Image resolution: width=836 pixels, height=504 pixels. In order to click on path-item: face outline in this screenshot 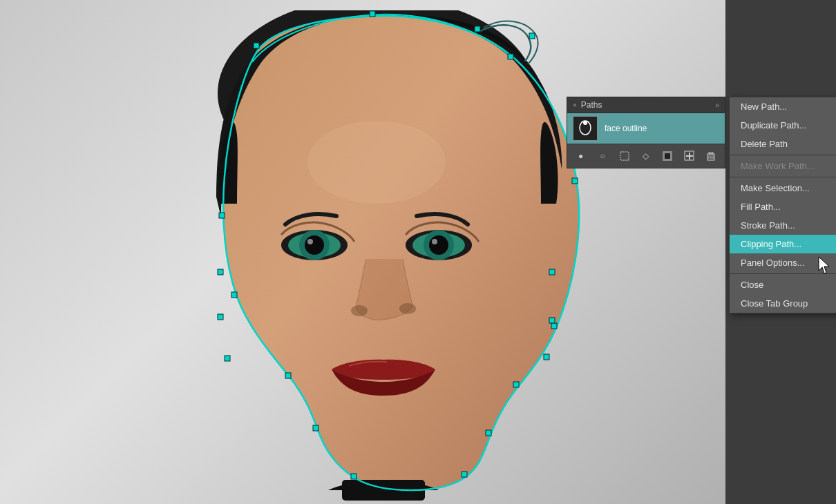, I will do `click(646, 128)`.